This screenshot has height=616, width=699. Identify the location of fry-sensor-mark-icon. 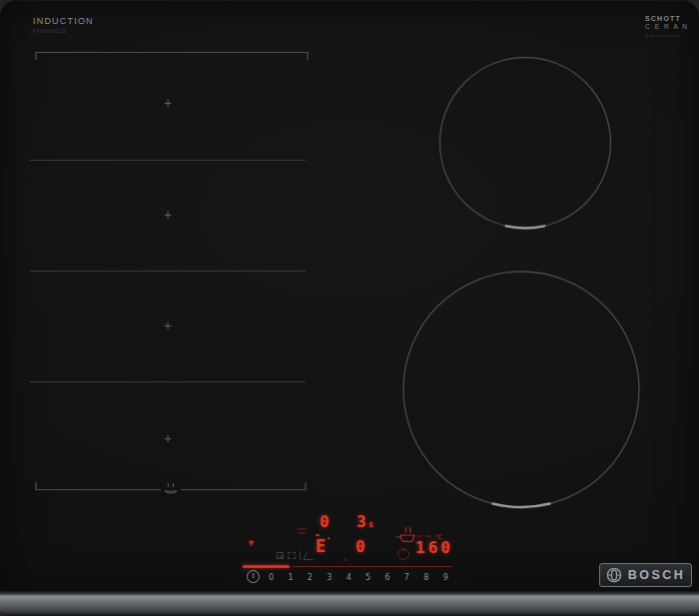
(171, 488).